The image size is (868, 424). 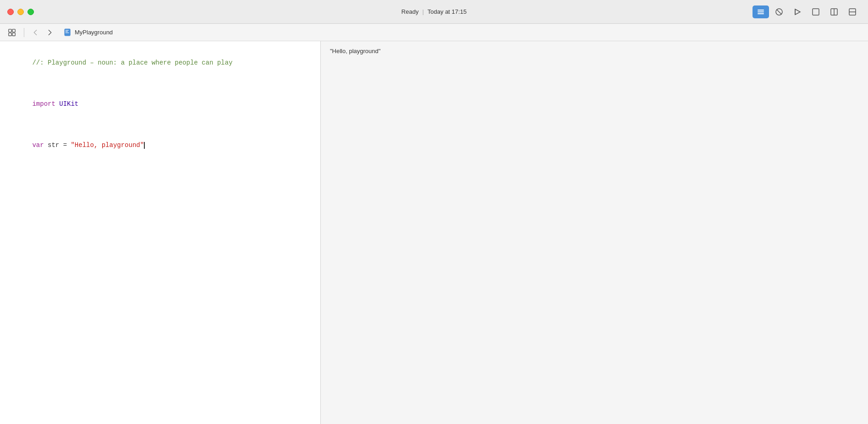 I want to click on split-vertical-button, so click(x=852, y=12).